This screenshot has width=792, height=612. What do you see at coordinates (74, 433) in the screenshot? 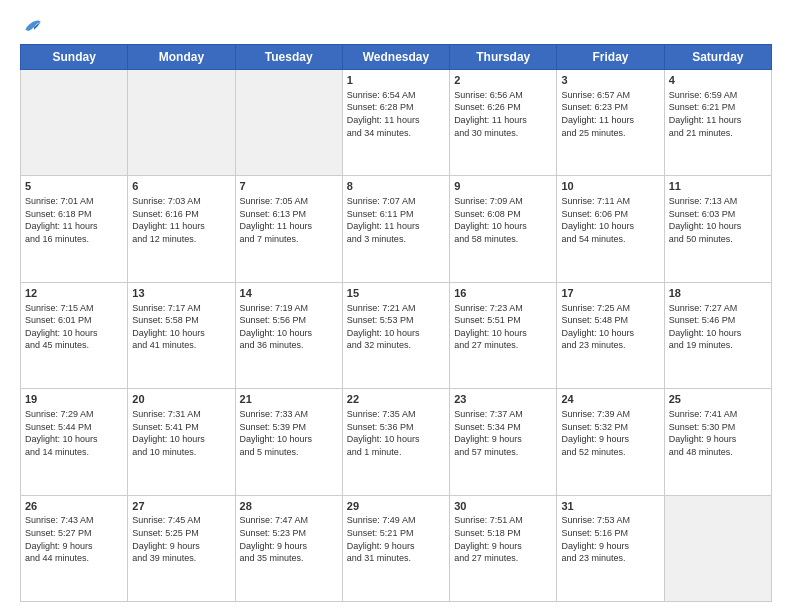
I see `day-info: Sunrise: 7:29 AM Sunset: 5:44 PM Dayligh…` at bounding box center [74, 433].